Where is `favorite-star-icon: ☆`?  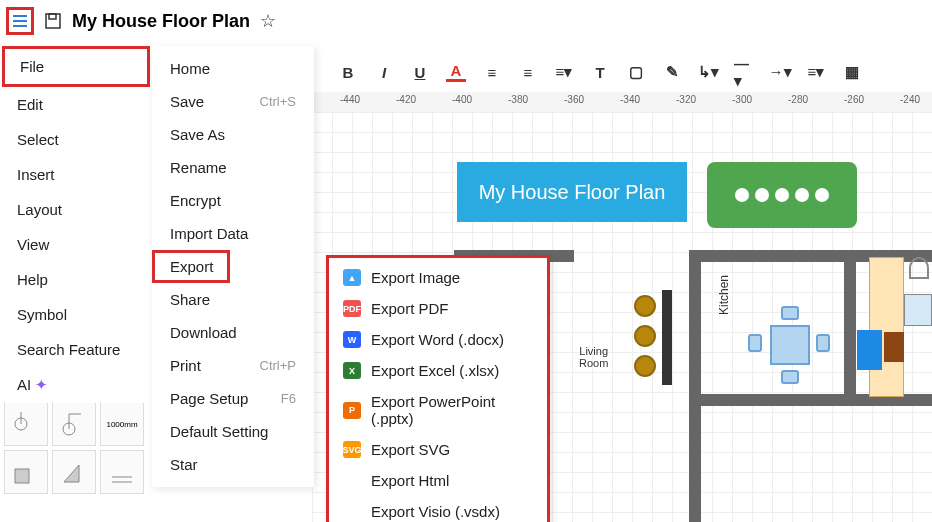
favorite-star-icon: ☆ is located at coordinates (268, 21).